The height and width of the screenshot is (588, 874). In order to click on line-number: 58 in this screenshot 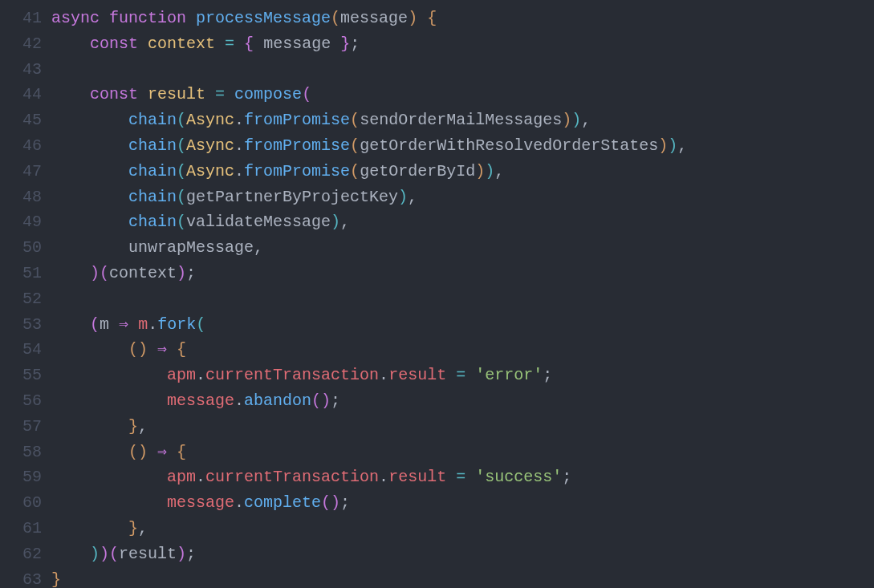, I will do `click(21, 452)`.